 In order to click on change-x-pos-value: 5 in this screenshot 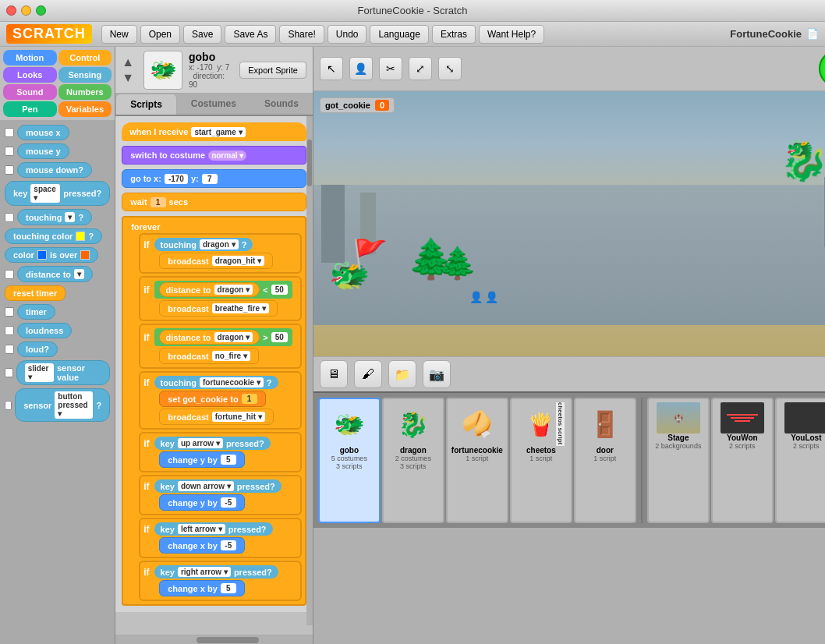, I will do `click(228, 588)`.